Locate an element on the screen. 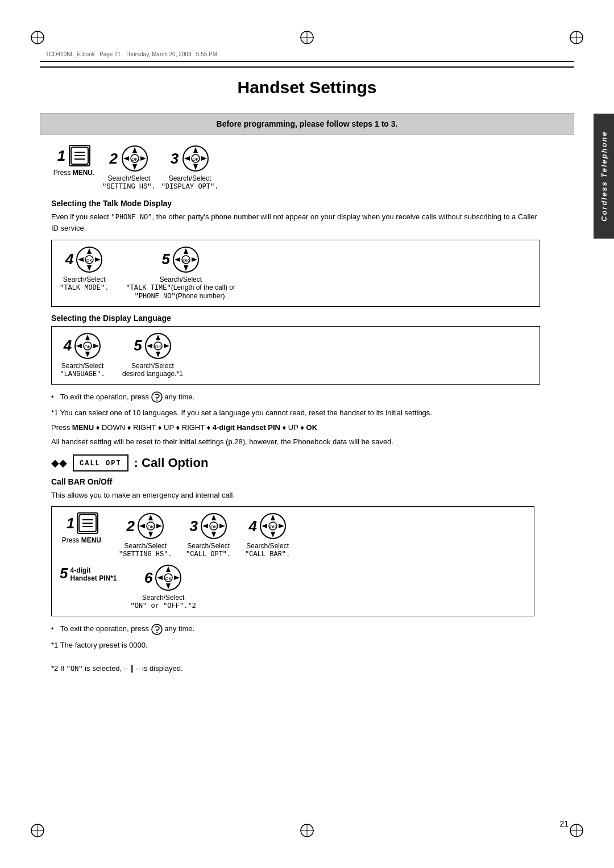 Image resolution: width=614 pixels, height=868 pixels. intro-step-2-label: Search/Select"SETTING HS". is located at coordinates (129, 183).